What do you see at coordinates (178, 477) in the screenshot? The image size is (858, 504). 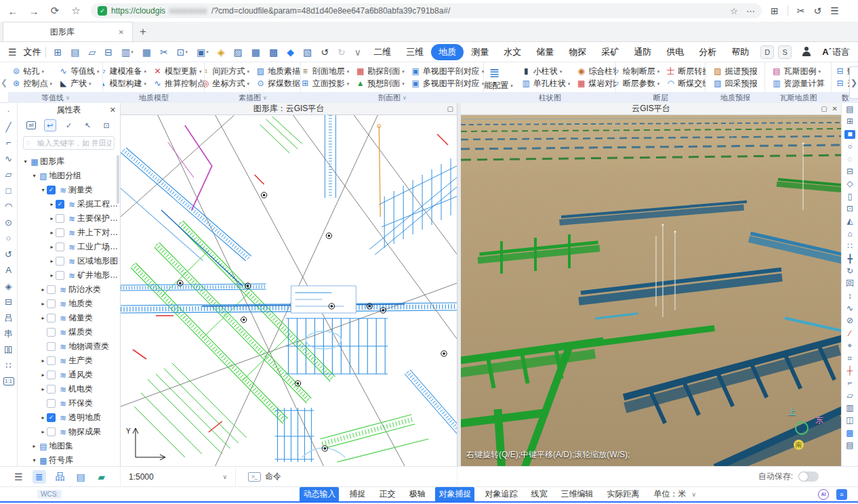 I see `scale-select: 1:5000 ∨` at bounding box center [178, 477].